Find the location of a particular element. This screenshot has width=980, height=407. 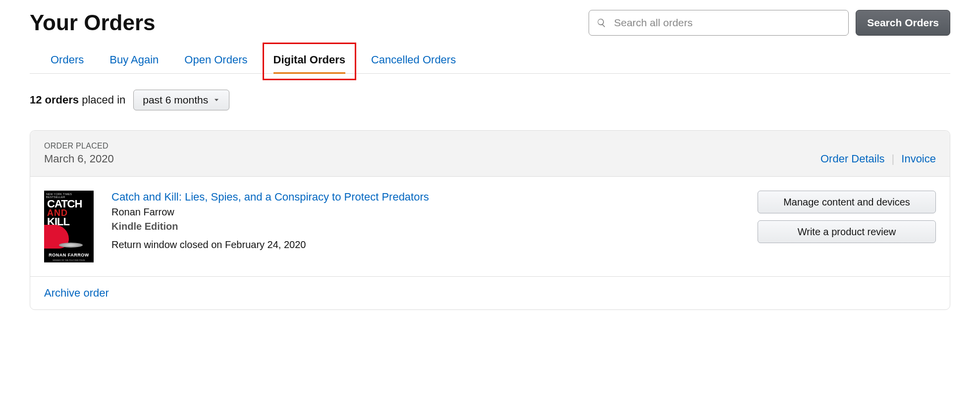

search-icon is located at coordinates (601, 23).